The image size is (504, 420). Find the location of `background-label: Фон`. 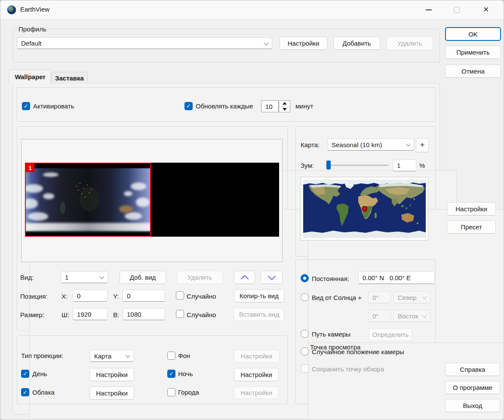

background-label: Фон is located at coordinates (184, 356).